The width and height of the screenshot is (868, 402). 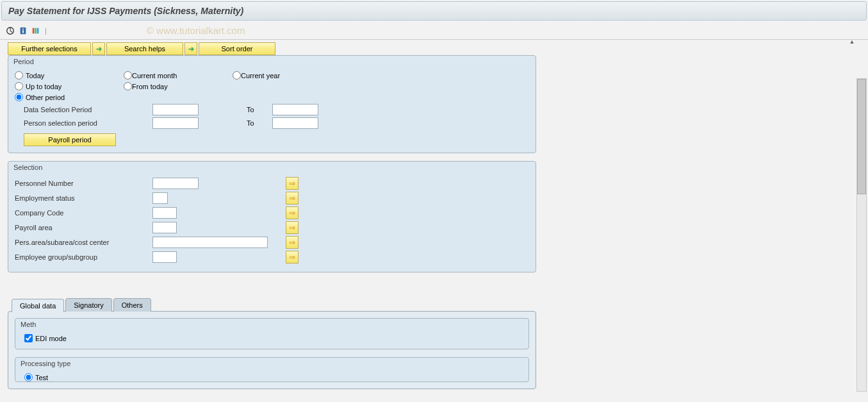 What do you see at coordinates (83, 110) in the screenshot?
I see `data-selection-label: Data Selection Period` at bounding box center [83, 110].